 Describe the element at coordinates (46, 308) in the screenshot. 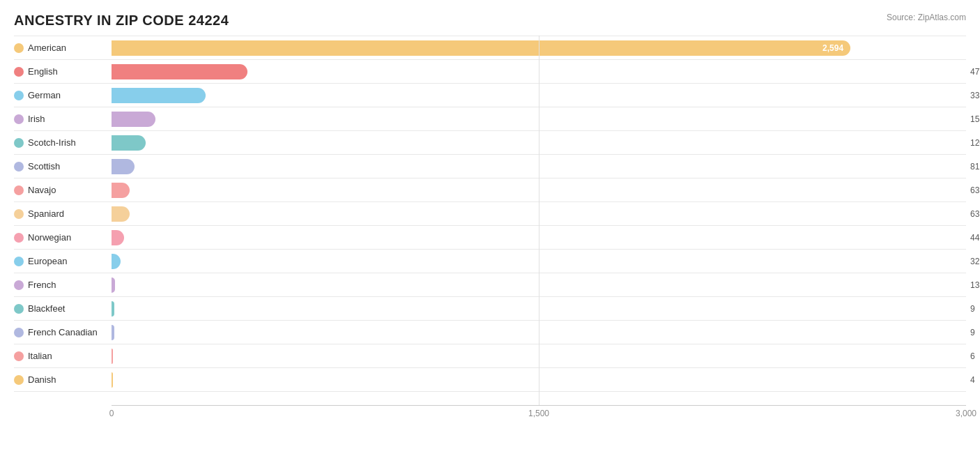

I see `label-text: Blackfeet` at that location.